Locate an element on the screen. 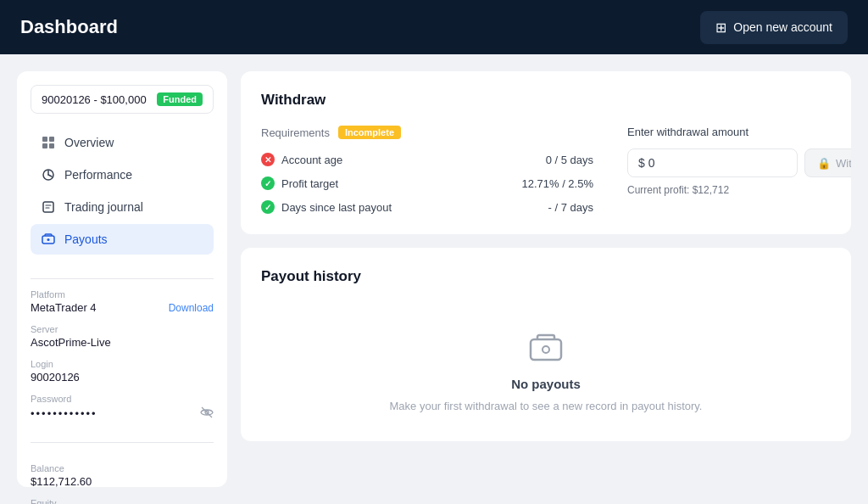  login-value: 90020126 is located at coordinates (122, 377).